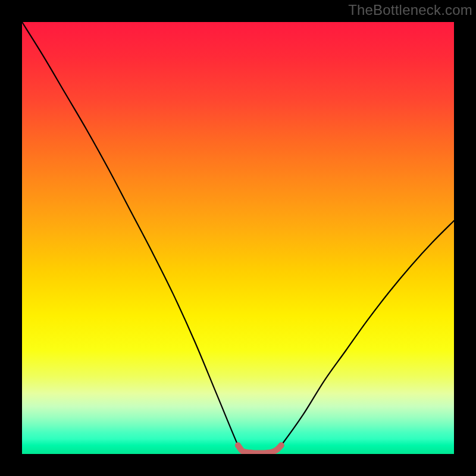 This screenshot has height=476, width=476. Describe the element at coordinates (411, 10) in the screenshot. I see `watermark: TheBottleneck.com` at that location.